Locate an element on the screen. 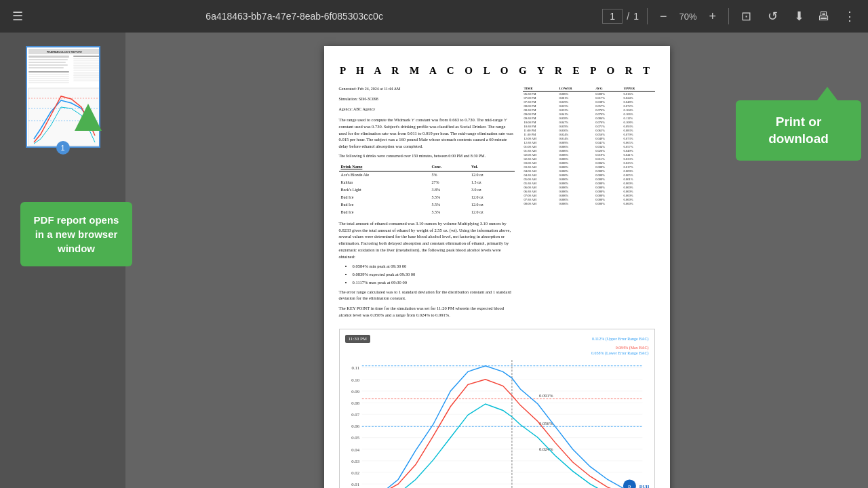 The width and height of the screenshot is (868, 488). svg-text: 0.091% is located at coordinates (545, 396).